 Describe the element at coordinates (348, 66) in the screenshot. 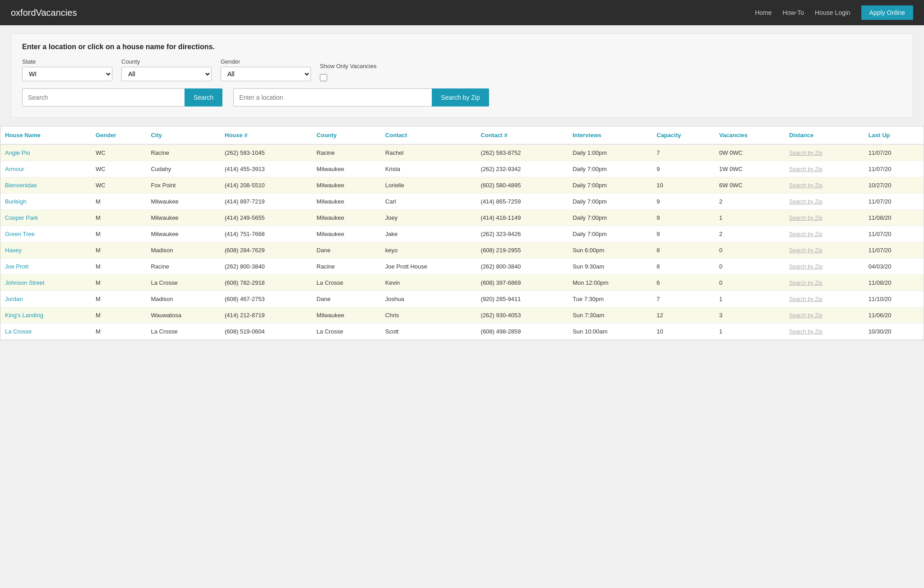

I see `vacancies-label: Show Only Vacancies` at that location.